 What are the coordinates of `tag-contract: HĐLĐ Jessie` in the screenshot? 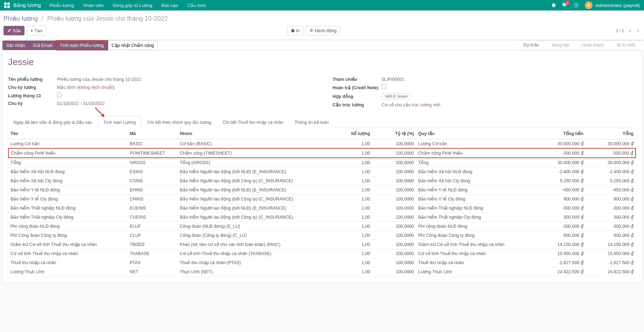 It's located at (397, 96).